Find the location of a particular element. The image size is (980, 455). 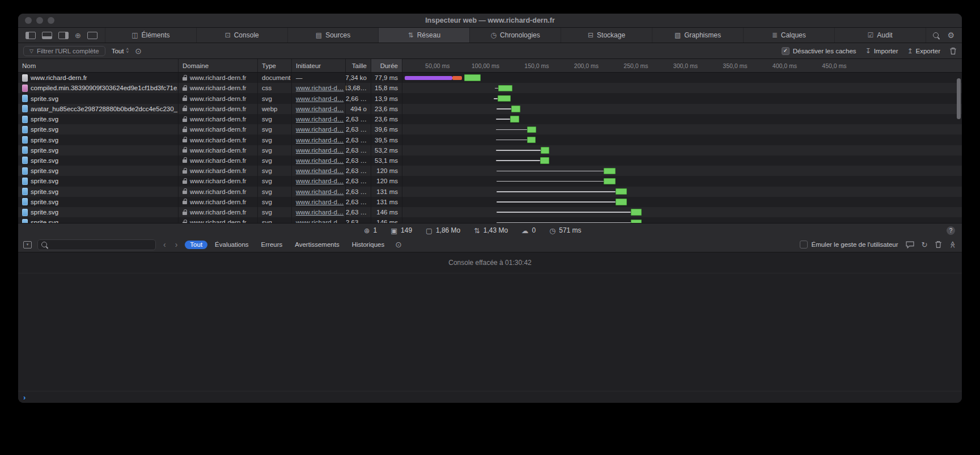

tab-reseau: ⇅Réseau is located at coordinates (424, 35).